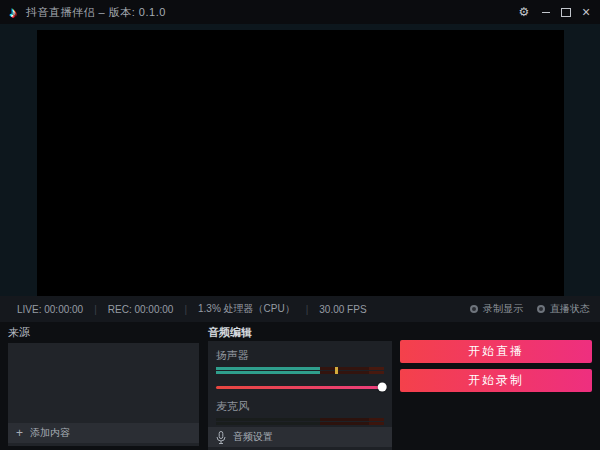  Describe the element at coordinates (496, 380) in the screenshot. I see `start-record-button: 开始录制` at that location.